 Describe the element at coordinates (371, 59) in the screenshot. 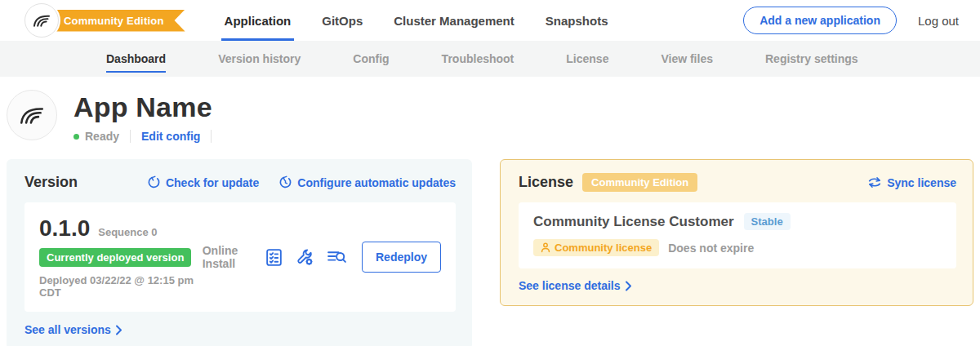

I see `tab-config: Config` at that location.